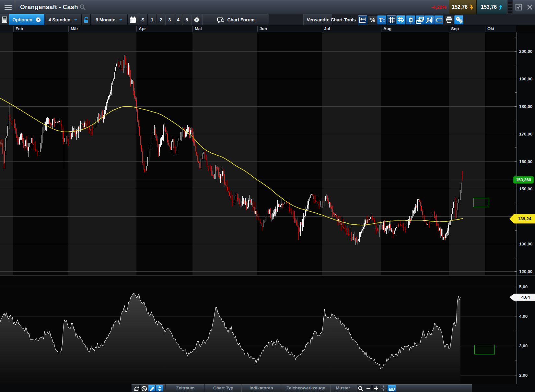  Describe the element at coordinates (144, 390) in the screenshot. I see `disable-icon` at that location.